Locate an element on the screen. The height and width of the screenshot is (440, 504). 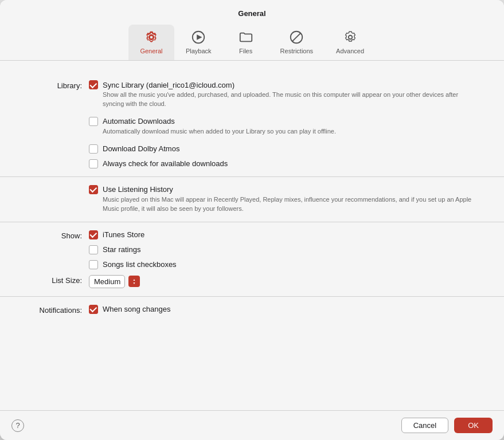
star-ratings-checkbox is located at coordinates (93, 250).